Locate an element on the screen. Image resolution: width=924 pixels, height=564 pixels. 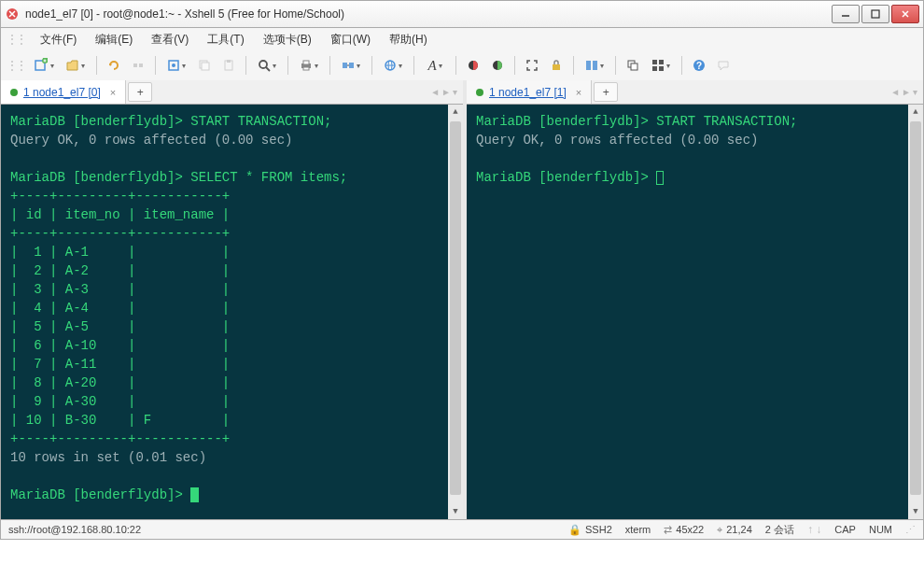
tab-nav-right: ◄ ► ▾ is located at coordinates (903, 92).